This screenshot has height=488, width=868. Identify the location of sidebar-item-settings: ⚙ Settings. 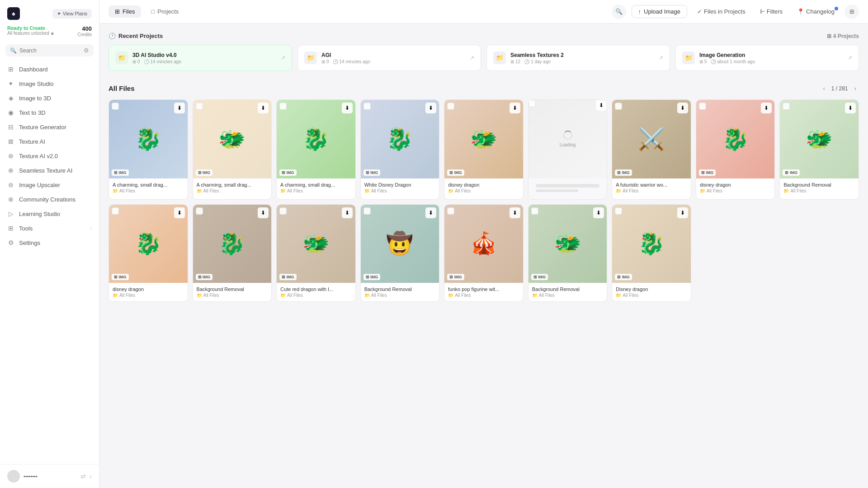
(50, 243).